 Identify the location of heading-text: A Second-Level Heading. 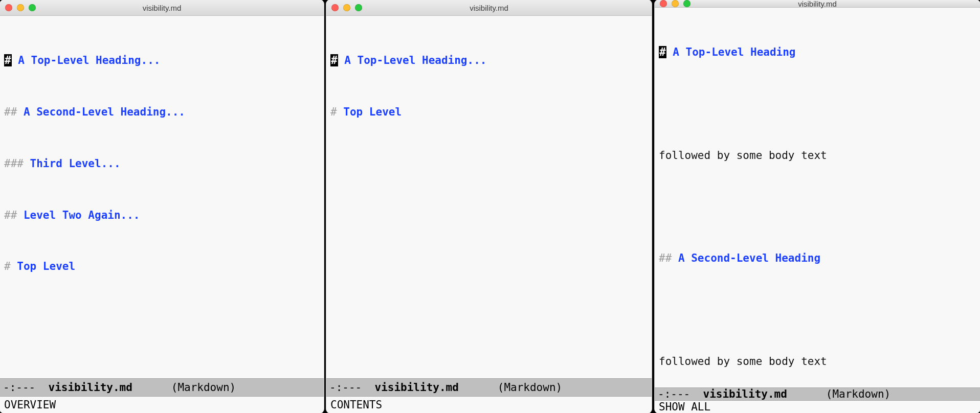
(749, 258).